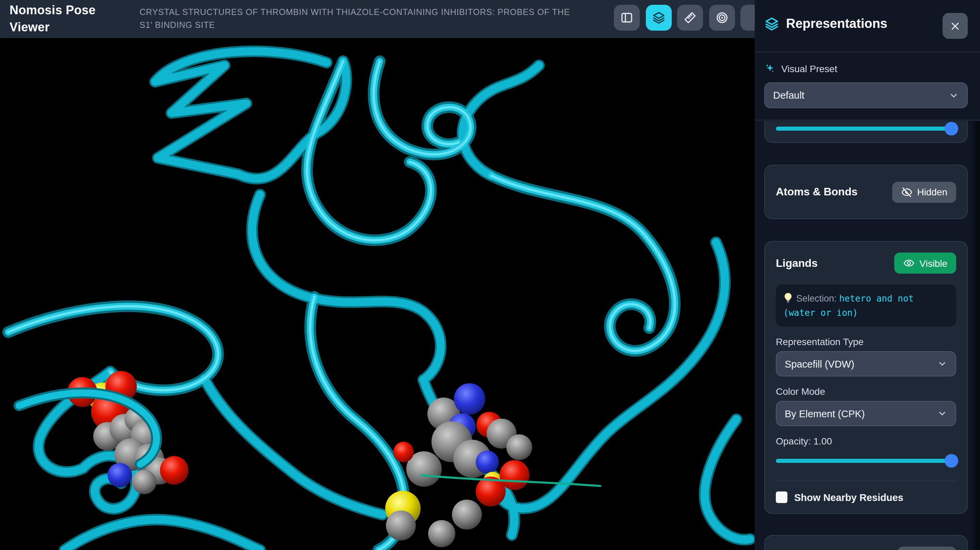 This screenshot has height=550, width=980. What do you see at coordinates (788, 298) in the screenshot?
I see `lightbulb-icon` at bounding box center [788, 298].